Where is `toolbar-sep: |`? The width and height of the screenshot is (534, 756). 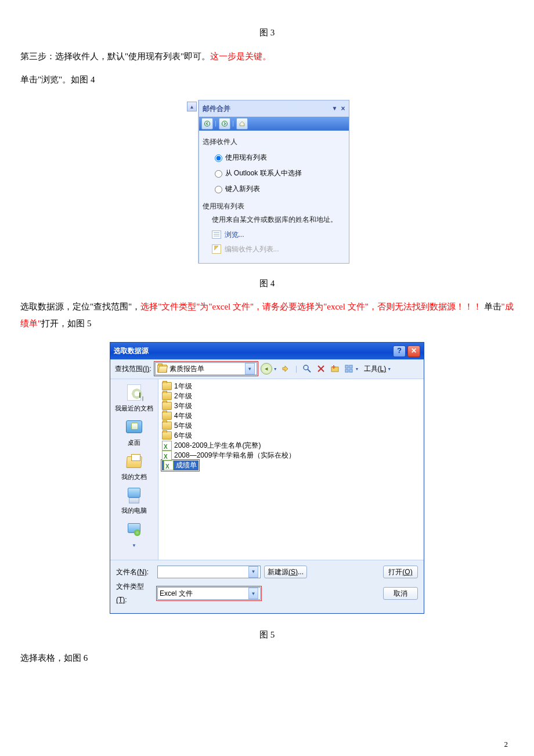
toolbar-sep: | is located at coordinates (297, 369).